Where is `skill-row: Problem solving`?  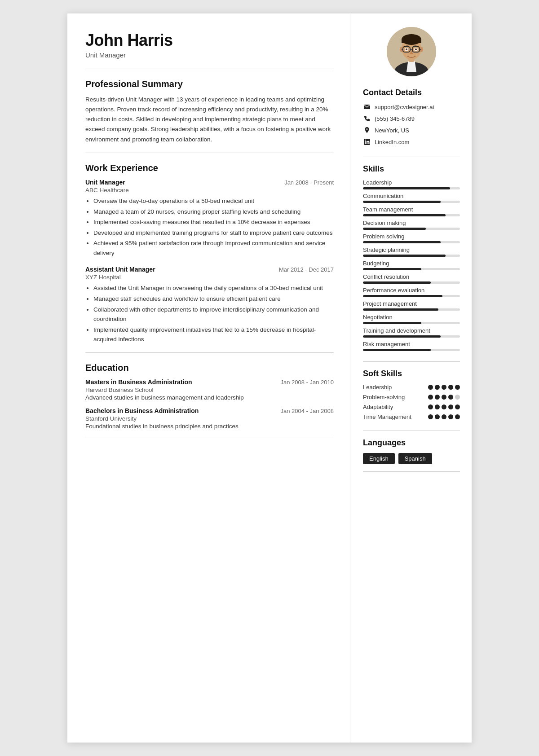
skill-row: Problem solving is located at coordinates (411, 238).